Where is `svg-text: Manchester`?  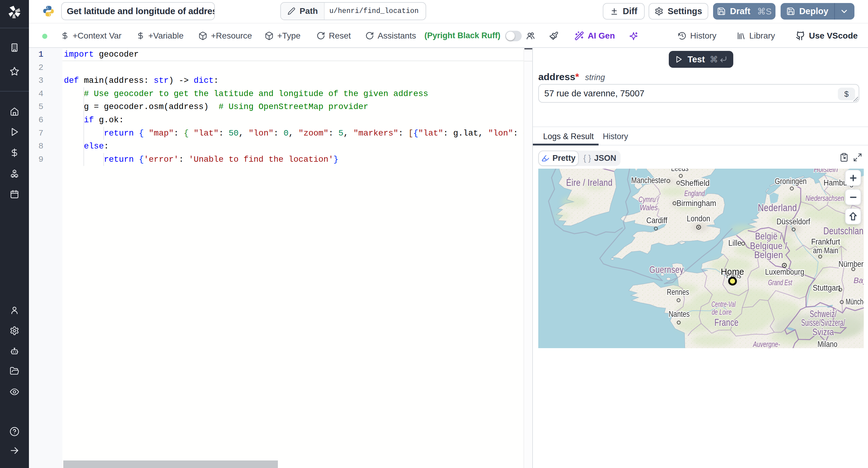
svg-text: Manchester is located at coordinates (649, 180).